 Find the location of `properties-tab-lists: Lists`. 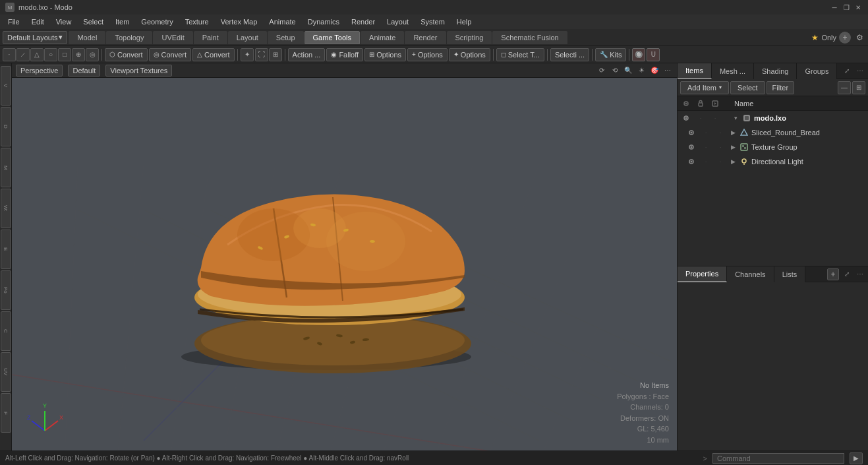

properties-tab-lists: Lists is located at coordinates (790, 274).